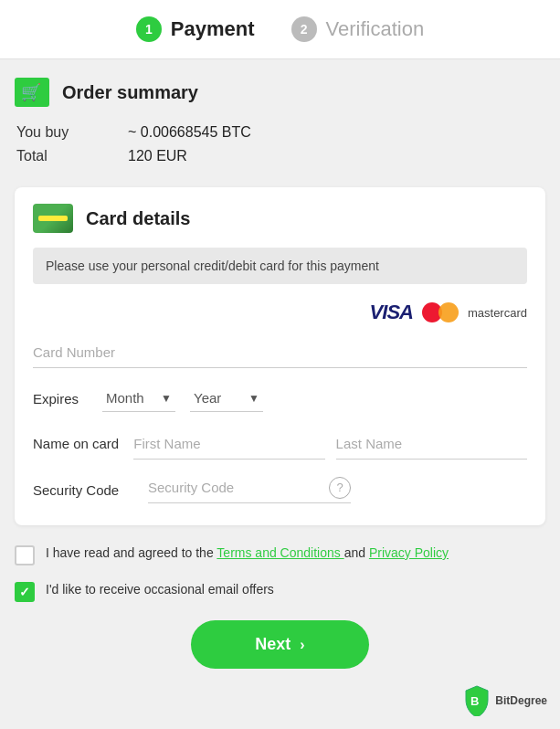 This screenshot has height=729, width=560. Describe the element at coordinates (340, 488) in the screenshot. I see `help-icon: ?` at that location.